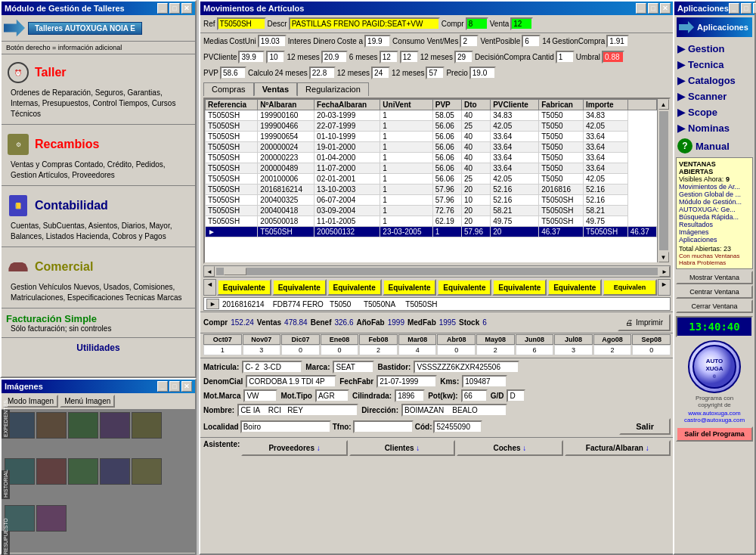  I want to click on window-item-7: Imágenes, so click(714, 232).